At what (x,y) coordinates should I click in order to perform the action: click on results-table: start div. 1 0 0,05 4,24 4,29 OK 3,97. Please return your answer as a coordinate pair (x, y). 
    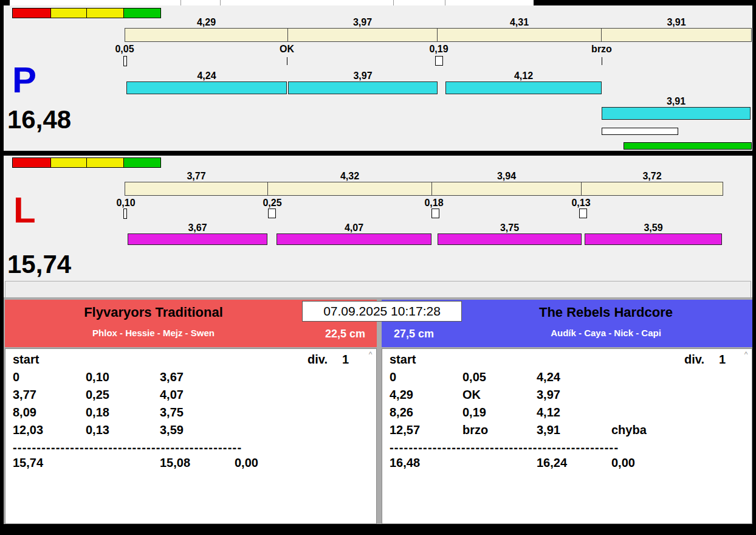
    Looking at the image, I should click on (562, 413).